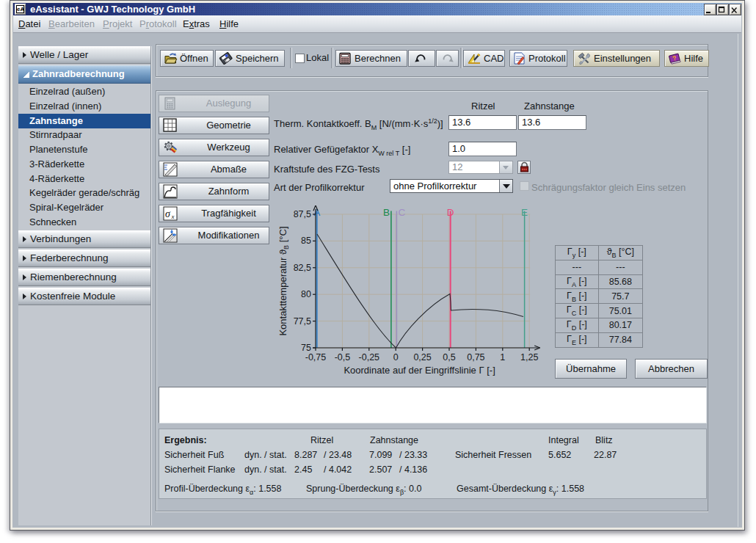 The height and width of the screenshot is (543, 756). Describe the element at coordinates (419, 370) in the screenshot. I see `svg-text:Koordinate auf der Eingriffsli: Koordinate auf der Eingriffslinie Γ [-]` at that location.